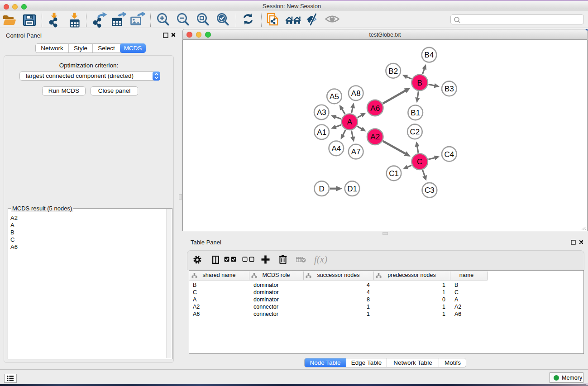 This screenshot has height=386, width=588. What do you see at coordinates (350, 122) in the screenshot?
I see `svg-text: A` at bounding box center [350, 122].